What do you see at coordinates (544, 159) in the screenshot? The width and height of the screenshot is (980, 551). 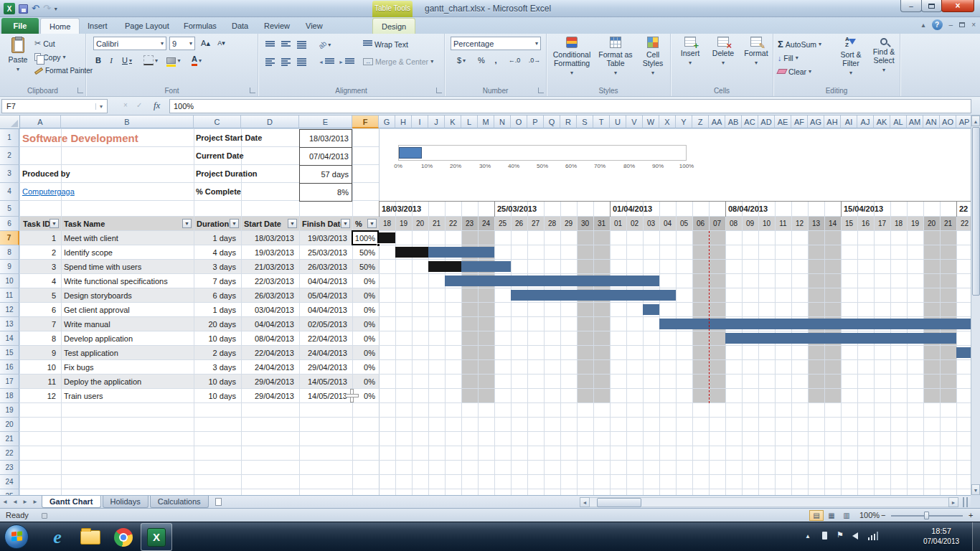 I see `progress-chart: 0%10%20%30%40%50%60%70%80%90%100%` at bounding box center [544, 159].